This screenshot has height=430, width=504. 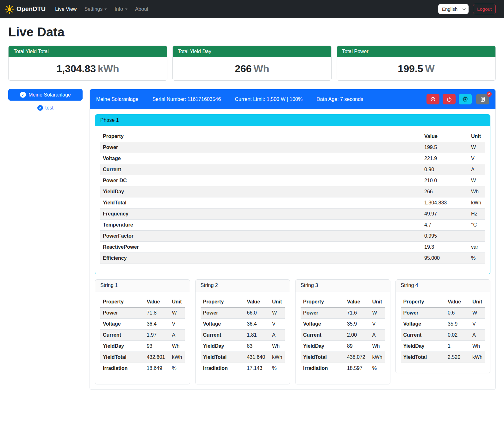 What do you see at coordinates (243, 346) in the screenshot?
I see `table-row: YieldDay 83 Wh` at bounding box center [243, 346].